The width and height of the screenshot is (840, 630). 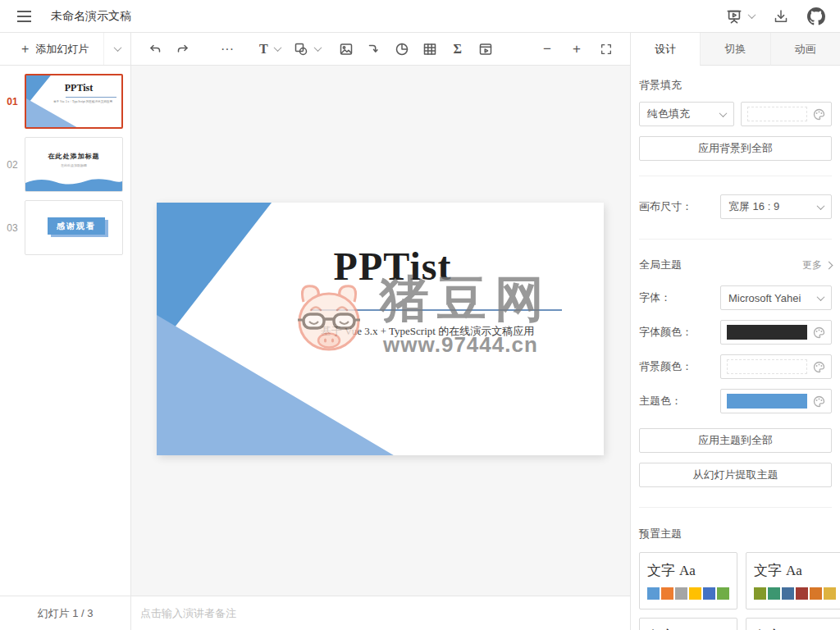 What do you see at coordinates (740, 16) in the screenshot?
I see `present-button` at bounding box center [740, 16].